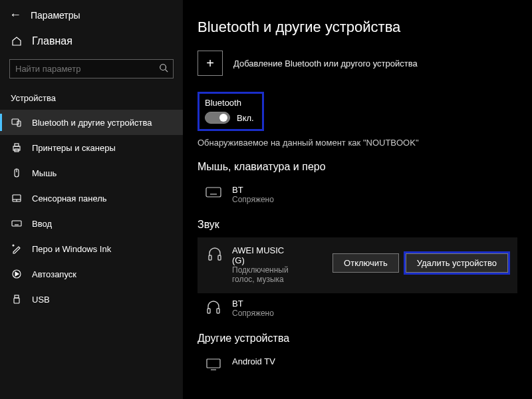  I want to click on bluetooth-toggle-group: Bluetooth Вкл., so click(231, 112).